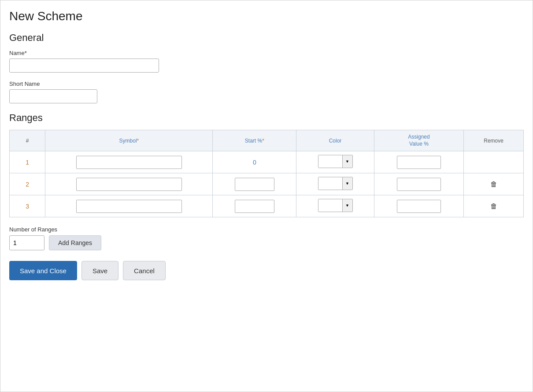 The width and height of the screenshot is (533, 392). I want to click on row-1-color-cell: ▼, so click(335, 162).